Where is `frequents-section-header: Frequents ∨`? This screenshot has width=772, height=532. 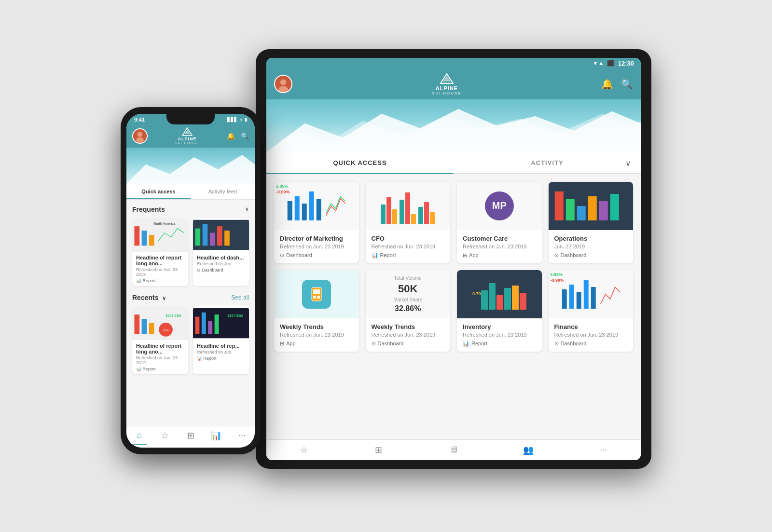 frequents-section-header: Frequents ∨ is located at coordinates (191, 209).